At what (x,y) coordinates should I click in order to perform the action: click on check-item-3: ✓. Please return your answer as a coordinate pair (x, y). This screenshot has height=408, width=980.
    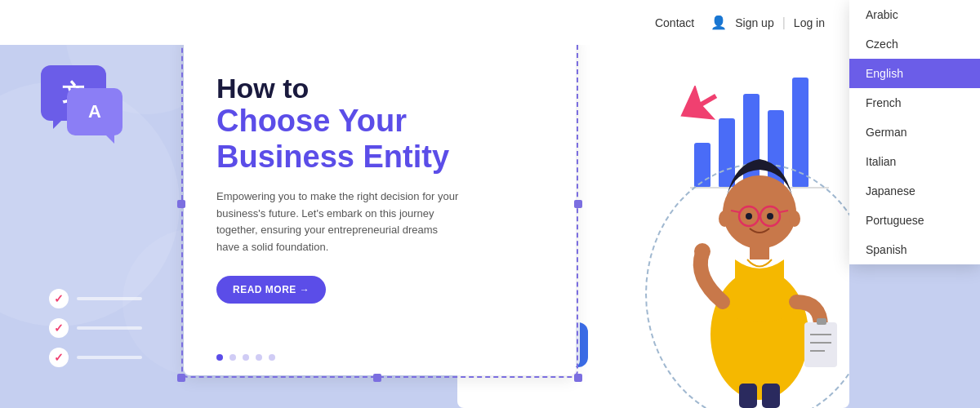
    Looking at the image, I should click on (96, 357).